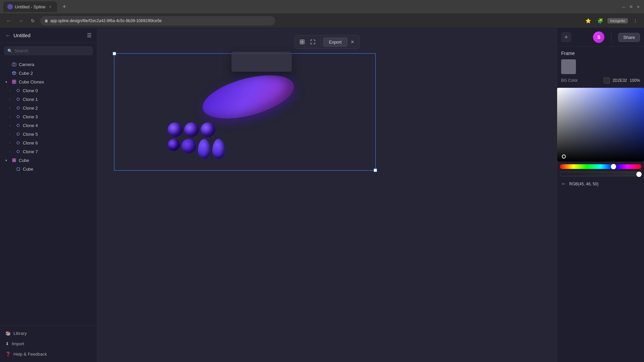  What do you see at coordinates (635, 21) in the screenshot?
I see `browser-menu-button: ⋮` at bounding box center [635, 21].